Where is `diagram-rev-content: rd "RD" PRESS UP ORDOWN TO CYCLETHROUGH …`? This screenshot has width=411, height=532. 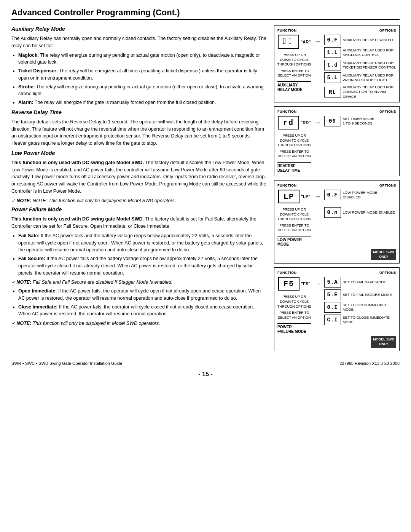
diagram-rev-content: rd "RD" PRESS UP ORDOWN TO CYCLETHROUGH … is located at coordinates (337, 144).